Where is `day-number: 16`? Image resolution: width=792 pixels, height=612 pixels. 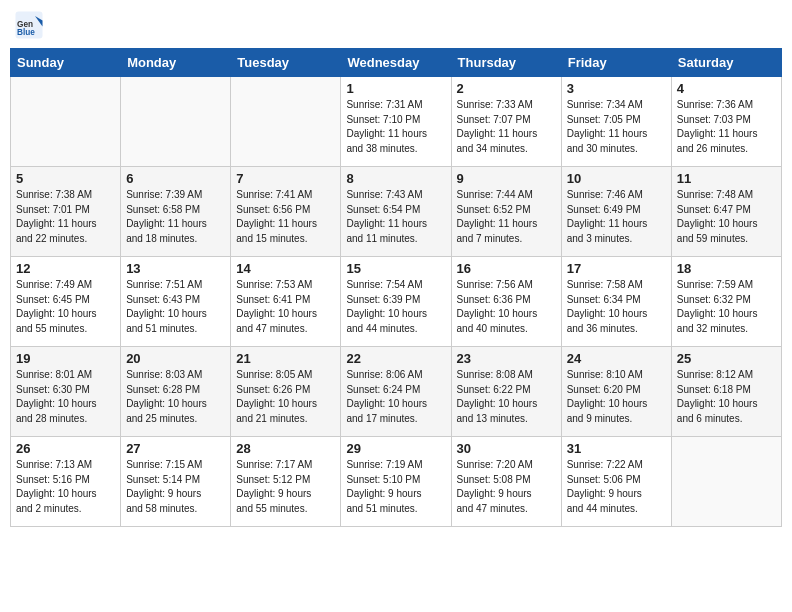 day-number: 16 is located at coordinates (506, 268).